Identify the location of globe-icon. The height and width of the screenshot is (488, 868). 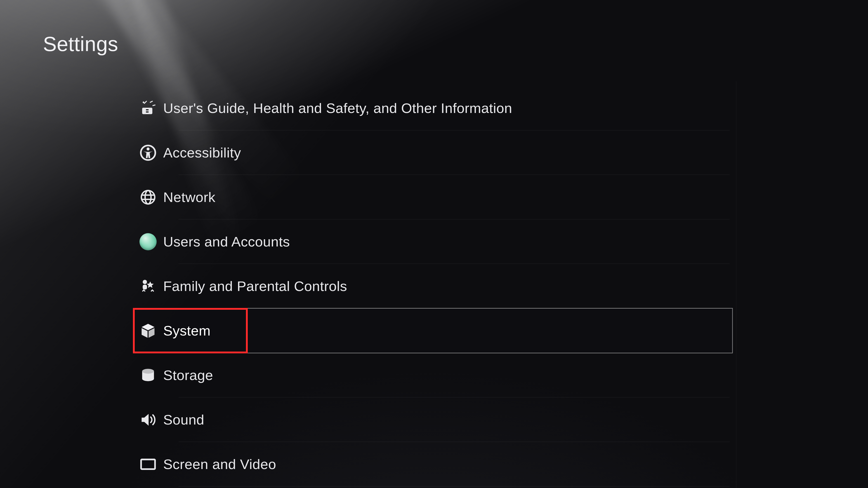
(148, 197).